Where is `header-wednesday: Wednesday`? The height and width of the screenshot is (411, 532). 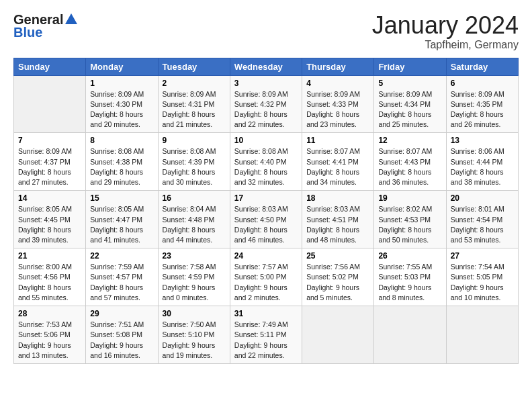
header-wednesday: Wednesday is located at coordinates (266, 66).